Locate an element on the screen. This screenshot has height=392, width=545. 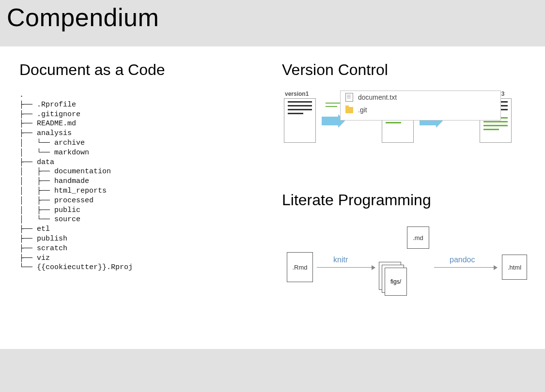
html-box: .html is located at coordinates (514, 267).